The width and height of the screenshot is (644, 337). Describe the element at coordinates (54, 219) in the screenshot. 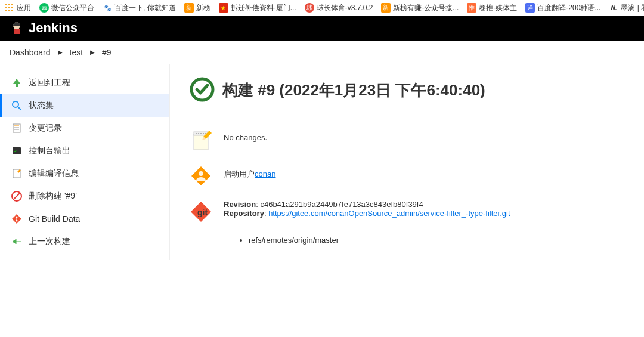

I see `sidebar-item-label: Git Build Data` at that location.